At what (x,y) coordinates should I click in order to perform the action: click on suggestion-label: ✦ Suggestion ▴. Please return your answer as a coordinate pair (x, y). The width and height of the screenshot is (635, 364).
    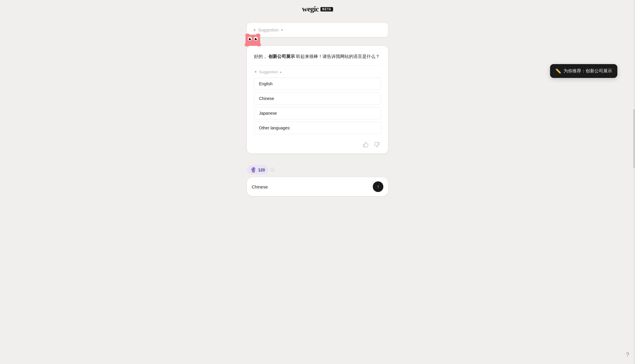
    Looking at the image, I should click on (317, 72).